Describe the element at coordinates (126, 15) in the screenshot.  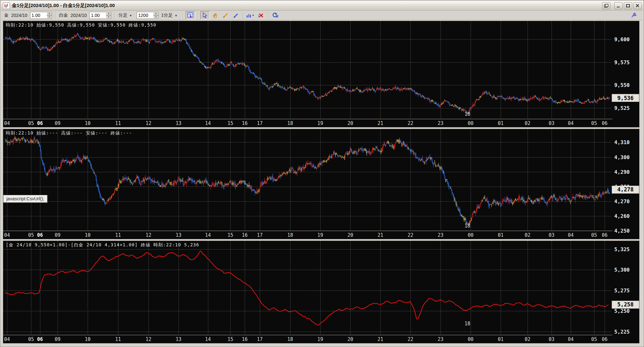
I see `interval-dropdown: 分足 ▼` at that location.